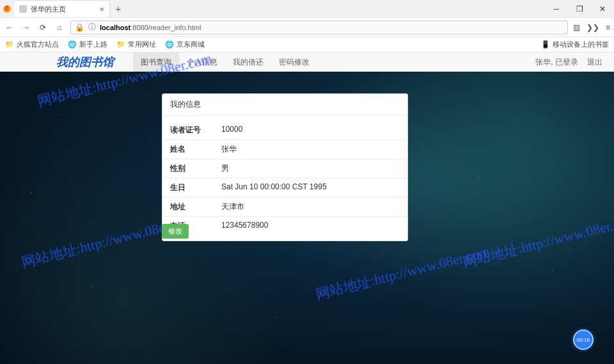 The image size is (614, 364). Describe the element at coordinates (285, 169) in the screenshot. I see `table-row: 性别男` at that location.